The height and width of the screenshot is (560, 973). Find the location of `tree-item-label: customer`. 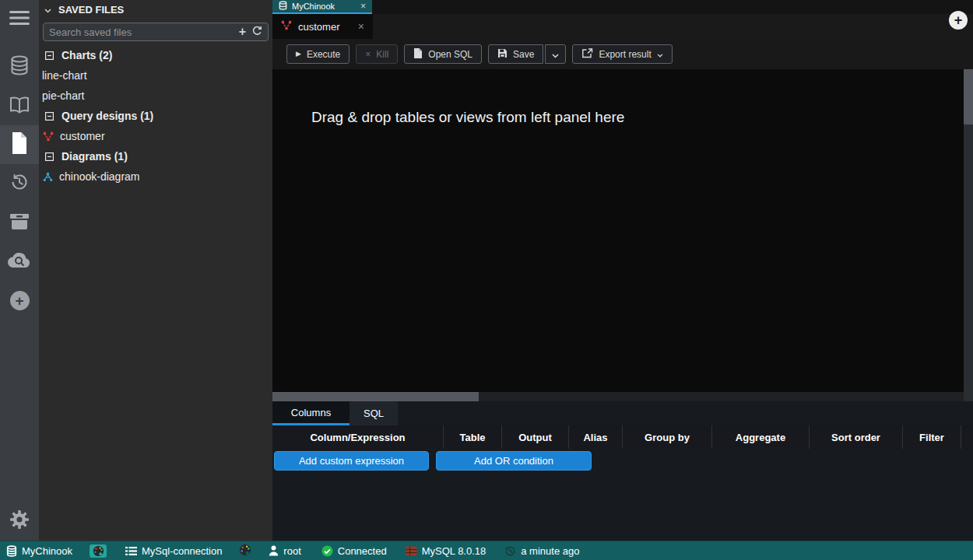

tree-item-label: customer is located at coordinates (83, 136).